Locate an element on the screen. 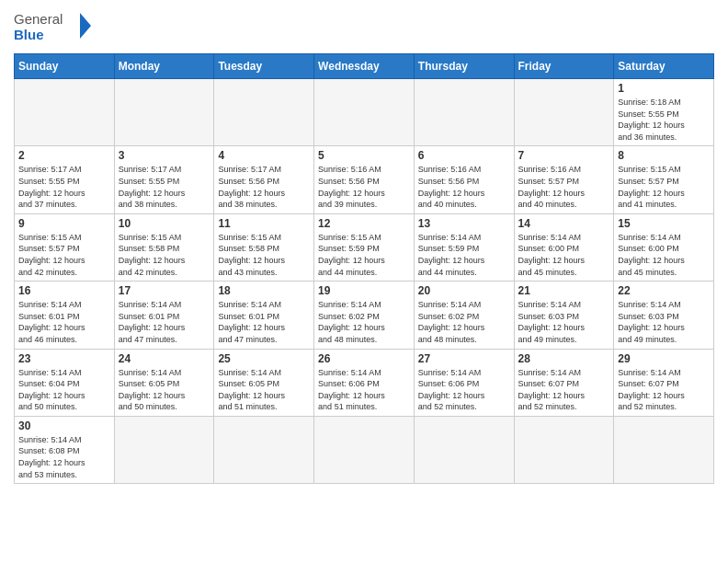 The height and width of the screenshot is (563, 728). calendar-week-row: 1Sunrise: 5:18 AM Sunset: 5:55 PM Daylig… is located at coordinates (364, 112).